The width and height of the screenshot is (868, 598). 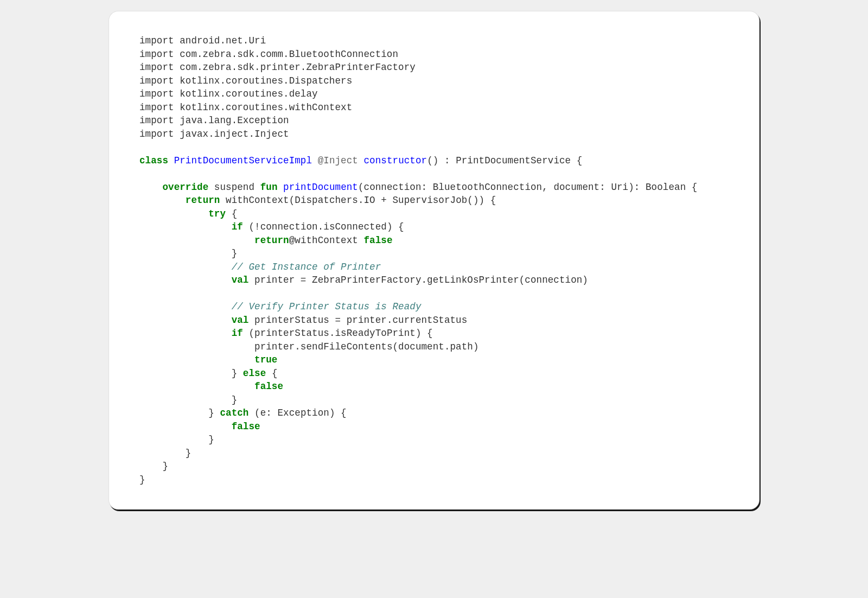 What do you see at coordinates (203, 41) in the screenshot?
I see `import-line: import android.net.Uri` at bounding box center [203, 41].